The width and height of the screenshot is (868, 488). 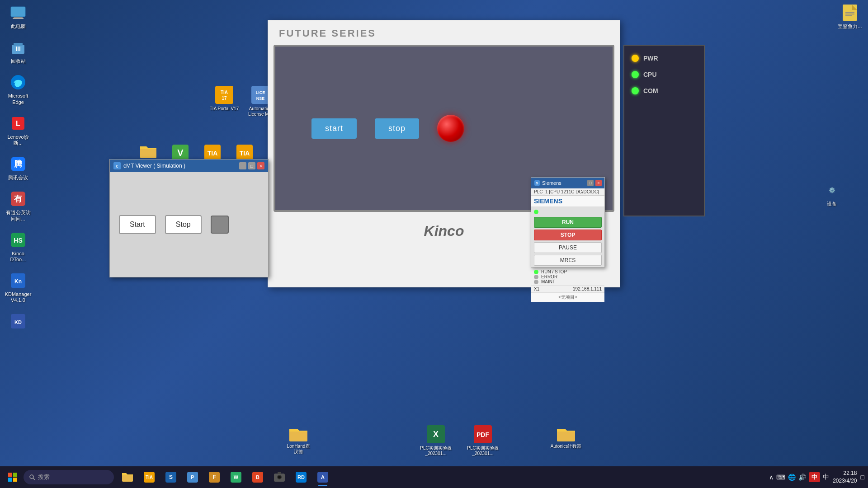 I want to click on taskbar-app-rdp: RD, so click(x=301, y=477).